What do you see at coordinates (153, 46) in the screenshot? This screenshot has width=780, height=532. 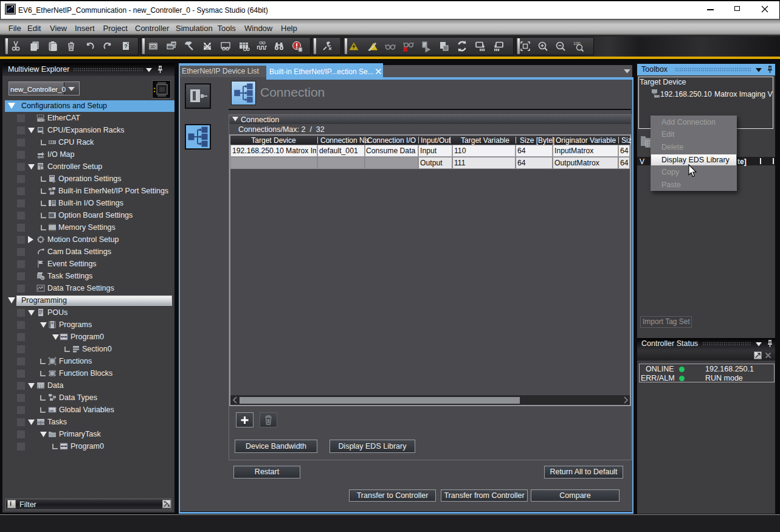 I see `svg-text: 3D` at bounding box center [153, 46].